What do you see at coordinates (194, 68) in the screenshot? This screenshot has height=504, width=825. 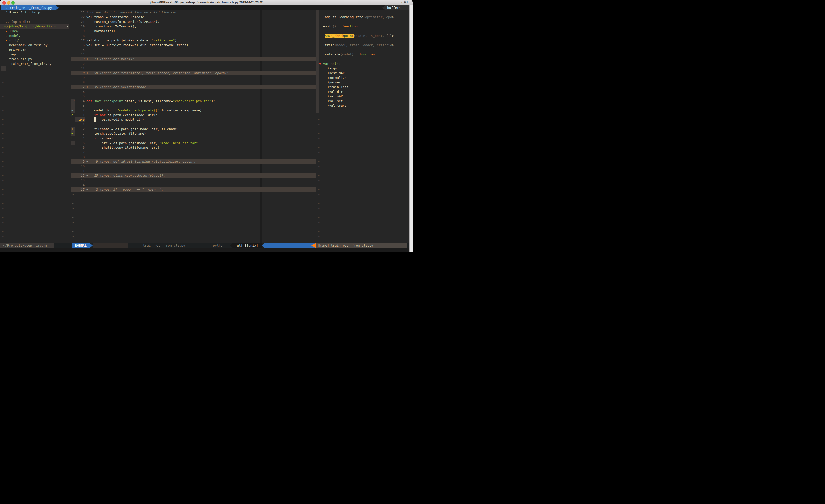 I see `code-line: 11` at bounding box center [194, 68].